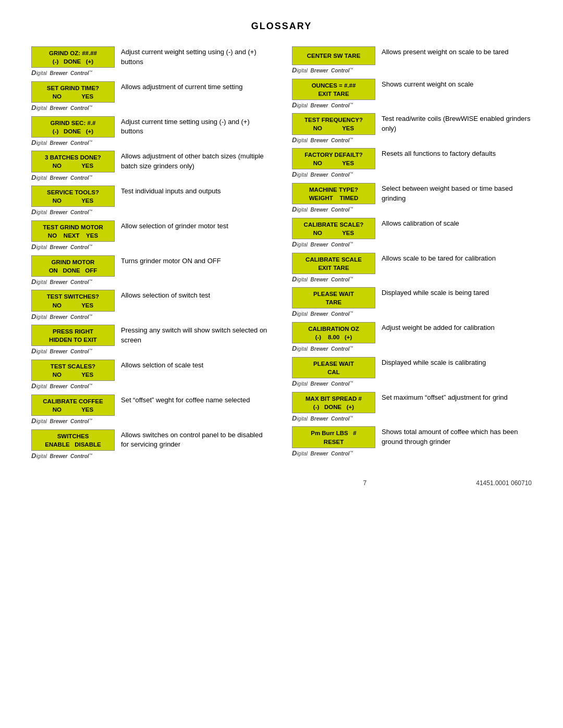  What do you see at coordinates (151, 375) in the screenshot?
I see `left-entry-9: TEST SCALES?NO YESDigital Brewer Control…` at bounding box center [151, 375].